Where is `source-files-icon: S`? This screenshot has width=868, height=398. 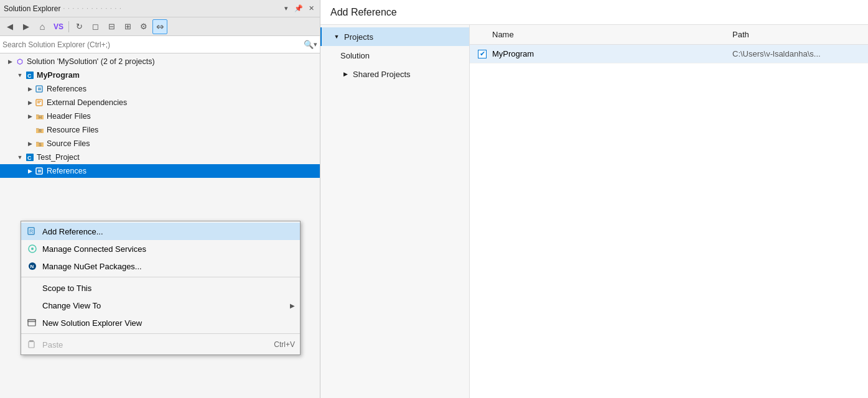 source-files-icon: S is located at coordinates (40, 144).